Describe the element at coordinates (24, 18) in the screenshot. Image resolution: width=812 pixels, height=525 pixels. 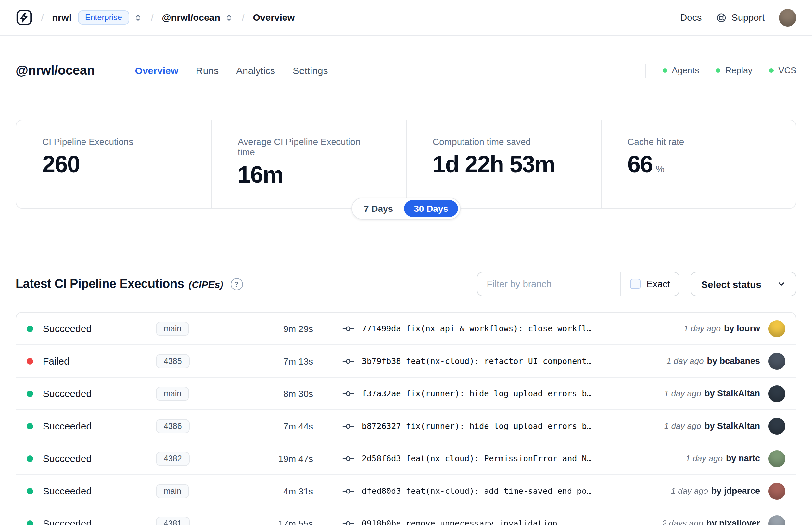
I see `nx-cloud-logo-icon` at that location.